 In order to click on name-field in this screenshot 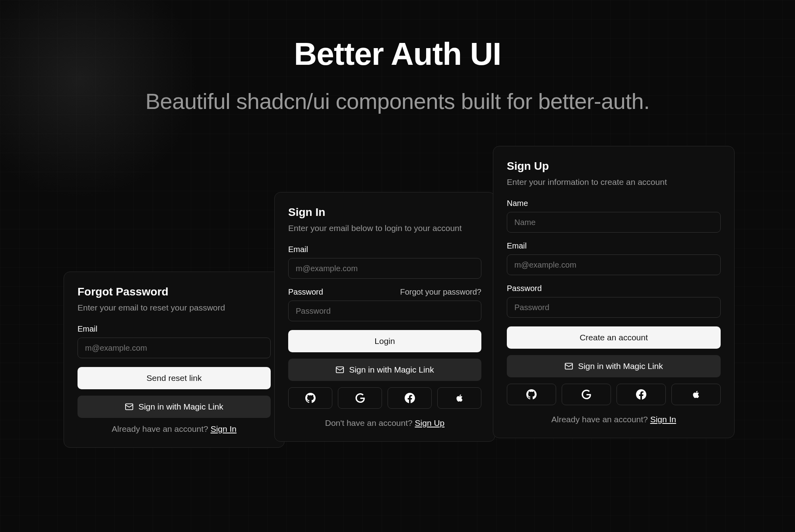, I will do `click(614, 222)`.